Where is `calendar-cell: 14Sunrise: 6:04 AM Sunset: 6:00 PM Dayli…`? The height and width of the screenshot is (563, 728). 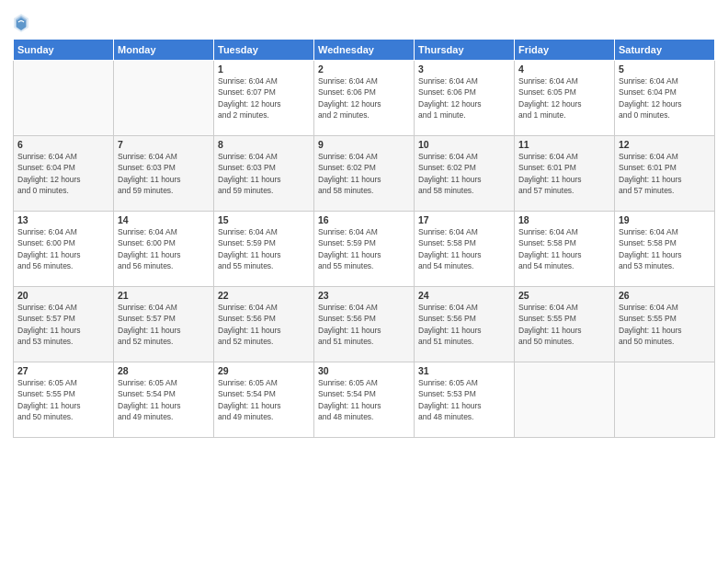
calendar-cell: 14Sunrise: 6:04 AM Sunset: 6:00 PM Dayli… is located at coordinates (164, 249).